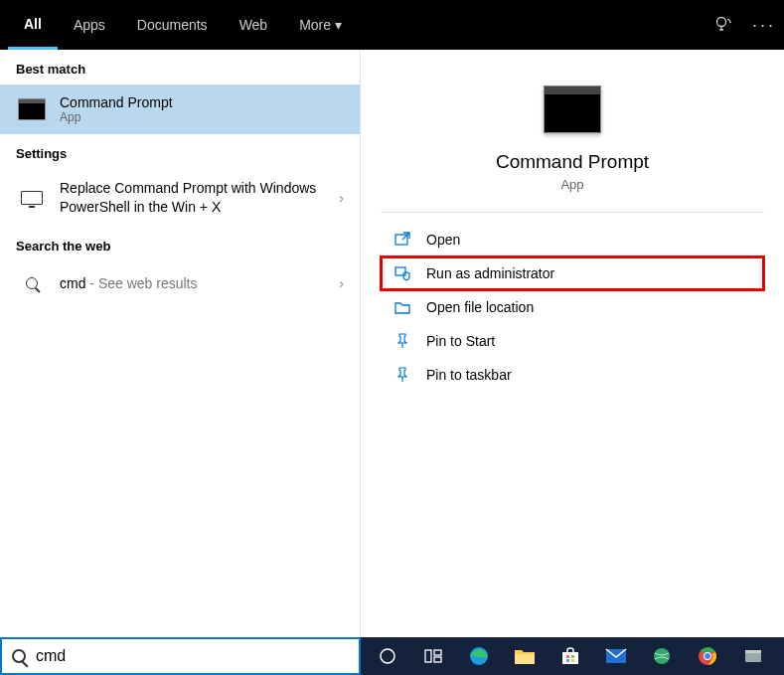 This screenshot has height=675, width=784. What do you see at coordinates (469, 375) in the screenshot?
I see `action-label: Pin to taskbar` at bounding box center [469, 375].